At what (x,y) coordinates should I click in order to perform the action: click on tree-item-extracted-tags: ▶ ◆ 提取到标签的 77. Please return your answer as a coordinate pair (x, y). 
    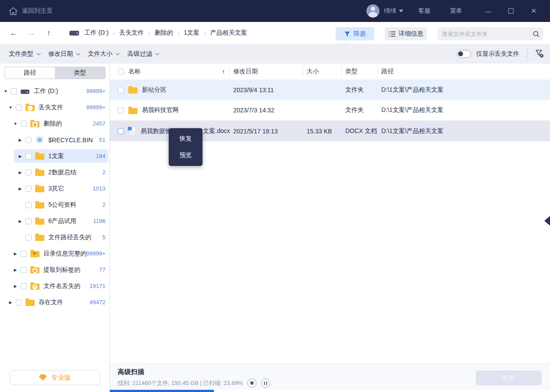
    Looking at the image, I should click on (55, 270).